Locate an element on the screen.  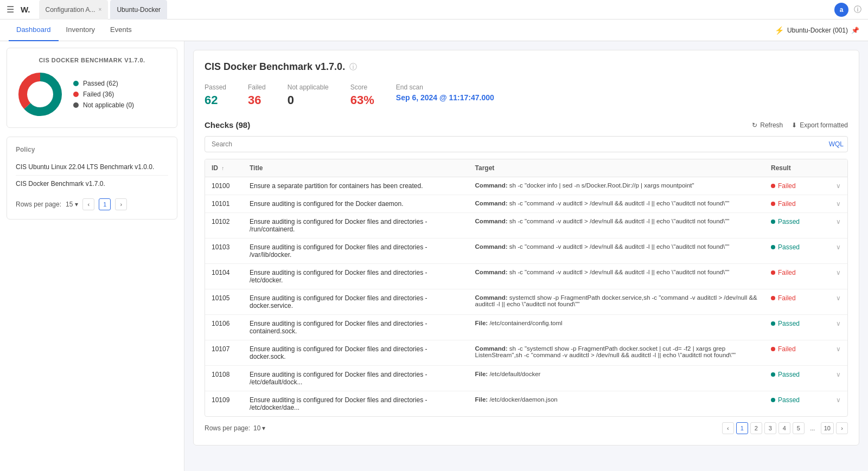
table-row: 10100Ensure a separate partition for con… is located at coordinates (526, 186).